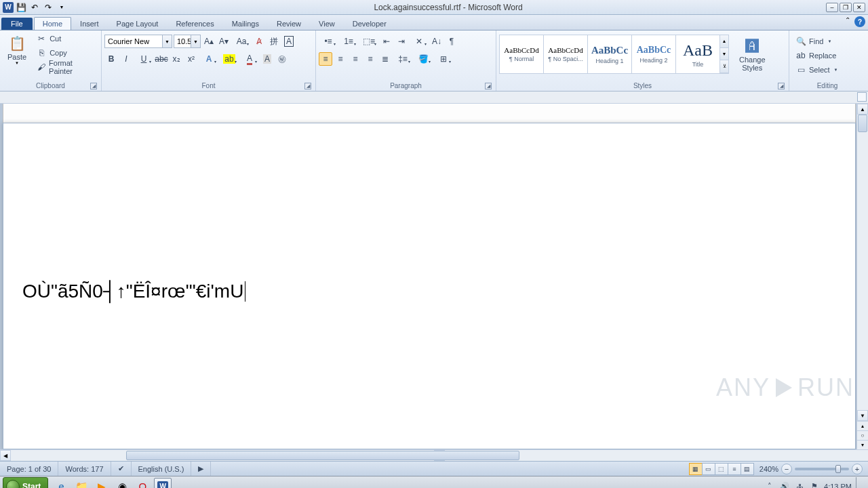  Describe the element at coordinates (863, 109) in the screenshot. I see `scroll-up-button: ▲` at that location.